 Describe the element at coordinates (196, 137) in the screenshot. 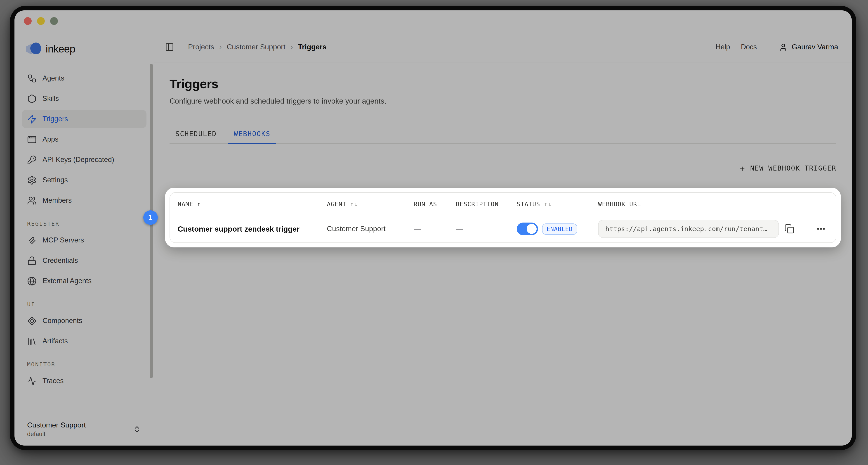

I see `tab-scheduled: SCHEDULED` at that location.